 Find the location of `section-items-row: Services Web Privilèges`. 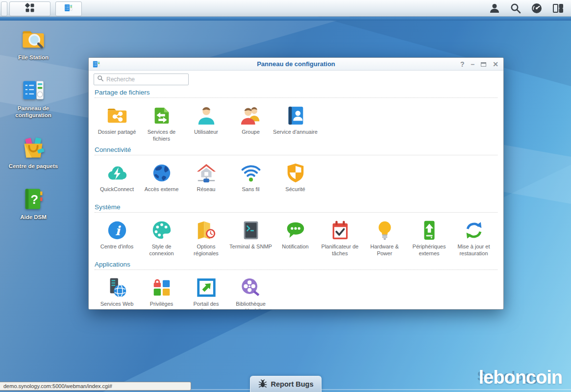

section-items-row: Services Web Privilèges is located at coordinates (296, 290).